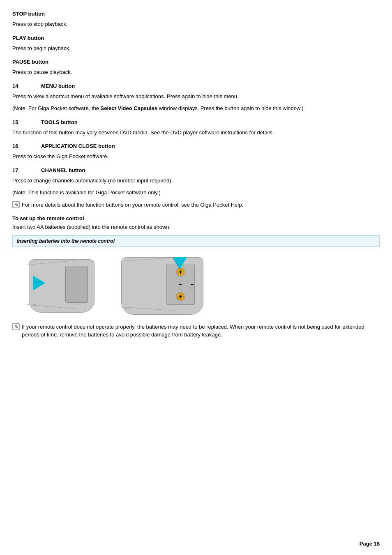 Image resolution: width=392 pixels, height=555 pixels. I want to click on remote-image-left, so click(62, 287).